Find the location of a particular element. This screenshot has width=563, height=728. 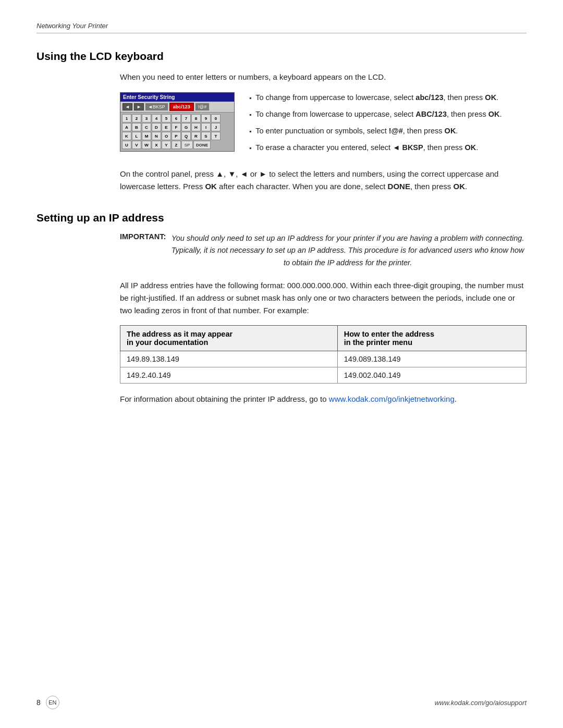

lcd-nav-left: ◄ is located at coordinates (127, 107).